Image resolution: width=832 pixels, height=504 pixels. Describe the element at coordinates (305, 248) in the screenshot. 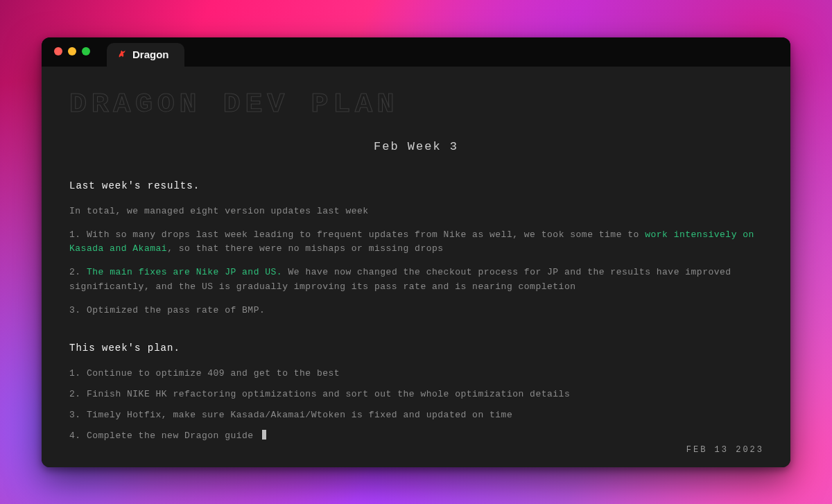

I see `text: , so that there were no mishaps or missi…` at that location.